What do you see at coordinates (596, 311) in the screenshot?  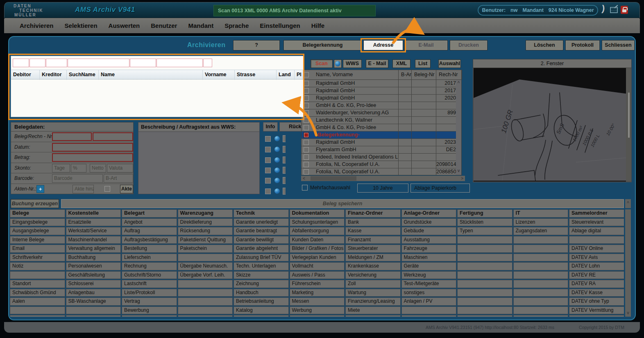 I see `grid-cell: DATEV Vermittlung` at bounding box center [596, 311].